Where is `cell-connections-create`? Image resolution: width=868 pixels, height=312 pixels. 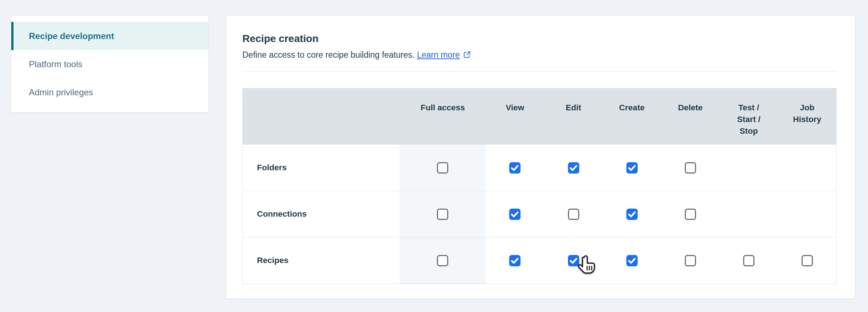
cell-connections-create is located at coordinates (632, 214).